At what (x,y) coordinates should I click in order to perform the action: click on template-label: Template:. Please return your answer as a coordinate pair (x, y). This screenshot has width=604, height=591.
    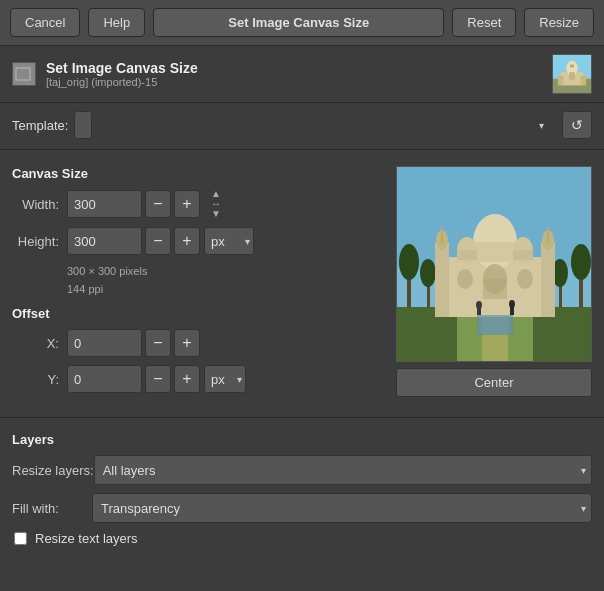
    Looking at the image, I should click on (40, 126).